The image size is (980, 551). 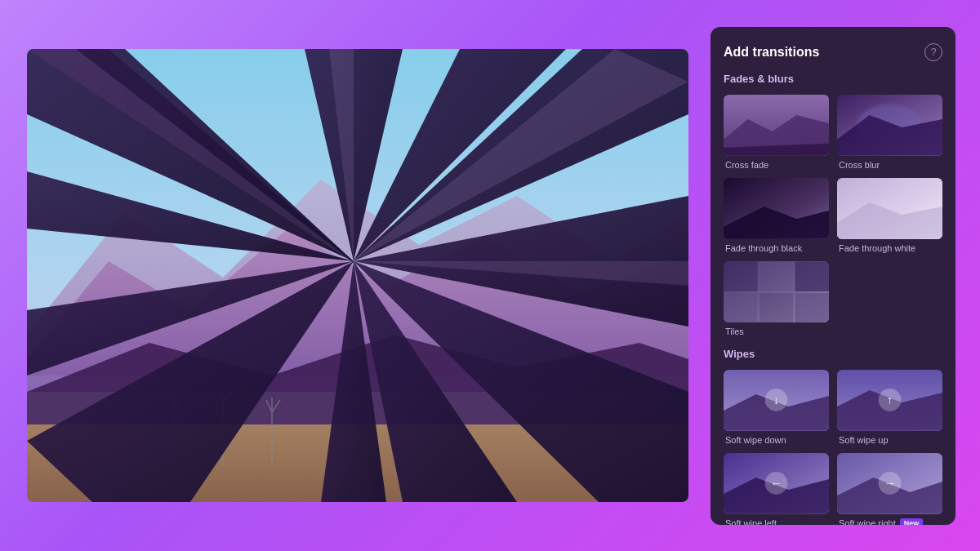 I want to click on thumb-fade-black, so click(x=776, y=209).